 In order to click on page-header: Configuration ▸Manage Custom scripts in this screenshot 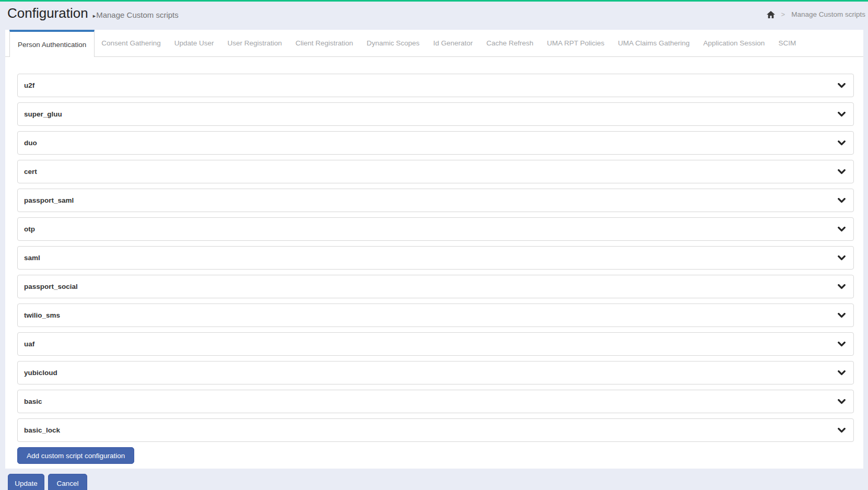, I will do `click(93, 14)`.